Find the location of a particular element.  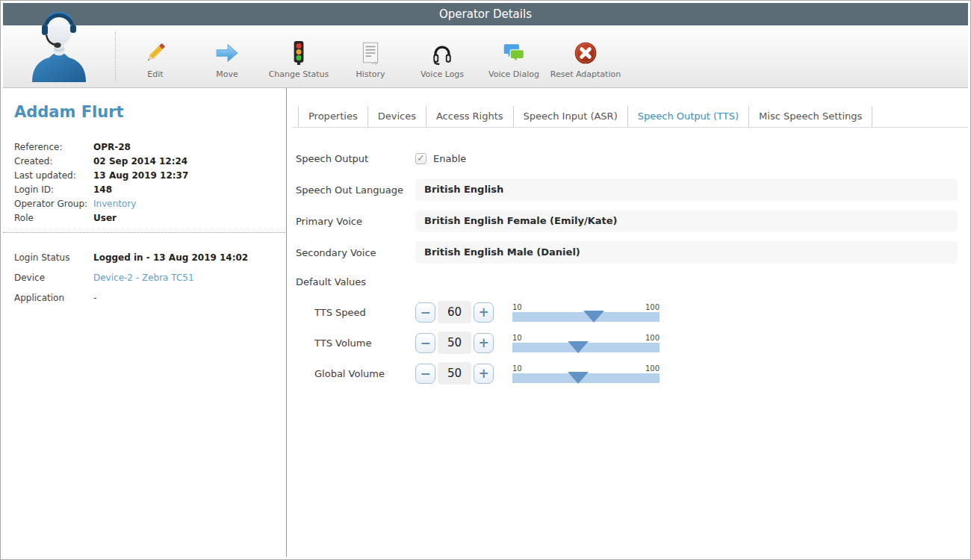

created-value: 02 Sep 2014 12:24 is located at coordinates (140, 161).